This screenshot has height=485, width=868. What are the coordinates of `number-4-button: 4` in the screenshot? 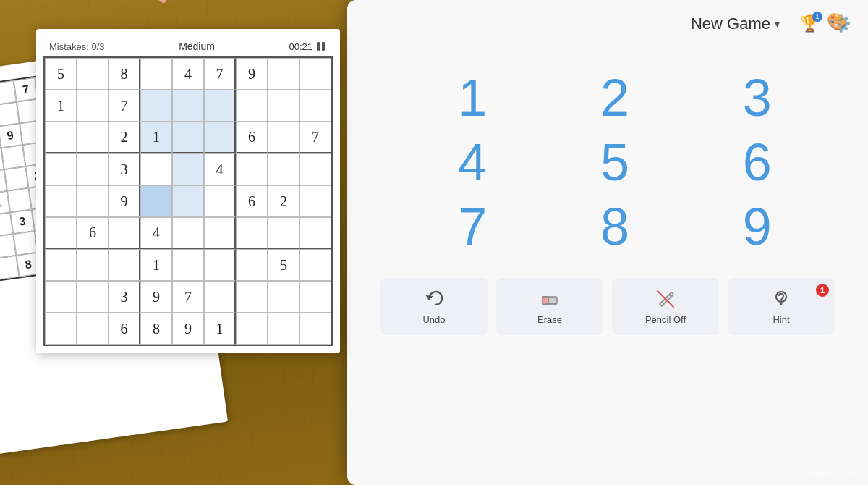 It's located at (473, 162).